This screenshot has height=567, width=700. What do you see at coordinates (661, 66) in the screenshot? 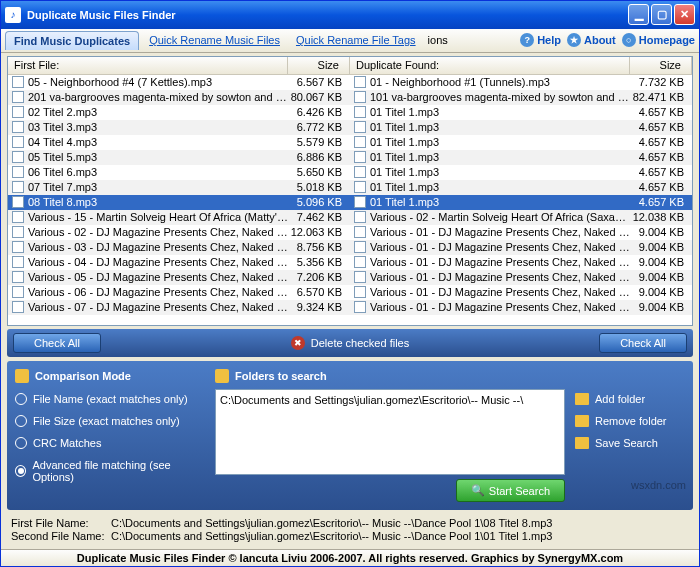
I see `col-size-right: Size` at bounding box center [661, 66].